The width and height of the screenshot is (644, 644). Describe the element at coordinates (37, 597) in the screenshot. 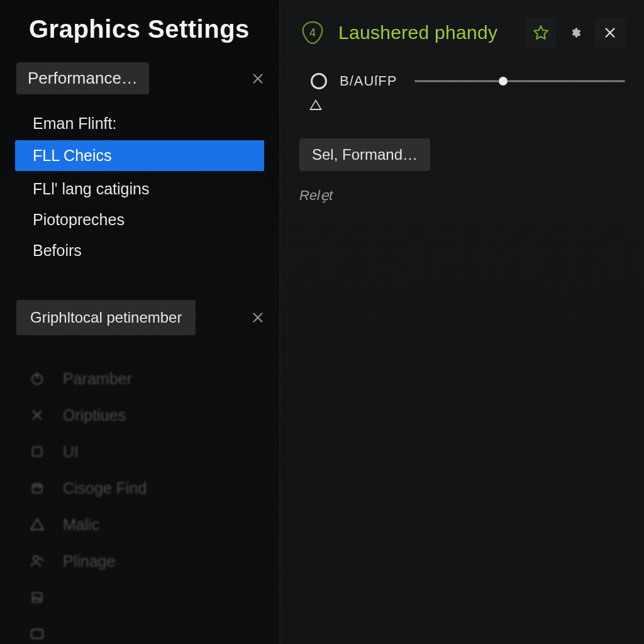

I see `image-icon` at that location.